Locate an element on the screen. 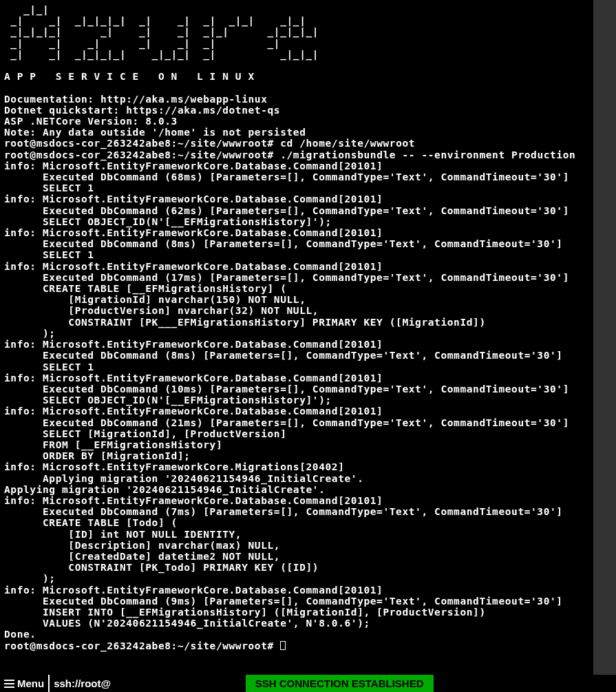 The width and height of the screenshot is (616, 692). hamburger-icon is located at coordinates (10, 684).